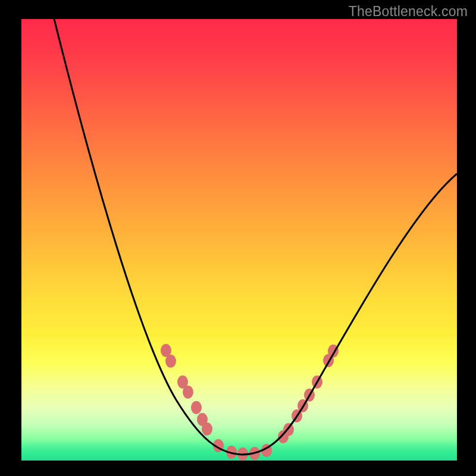 This screenshot has height=476, width=476. Describe the element at coordinates (250, 402) in the screenshot. I see `marker-group` at that location.